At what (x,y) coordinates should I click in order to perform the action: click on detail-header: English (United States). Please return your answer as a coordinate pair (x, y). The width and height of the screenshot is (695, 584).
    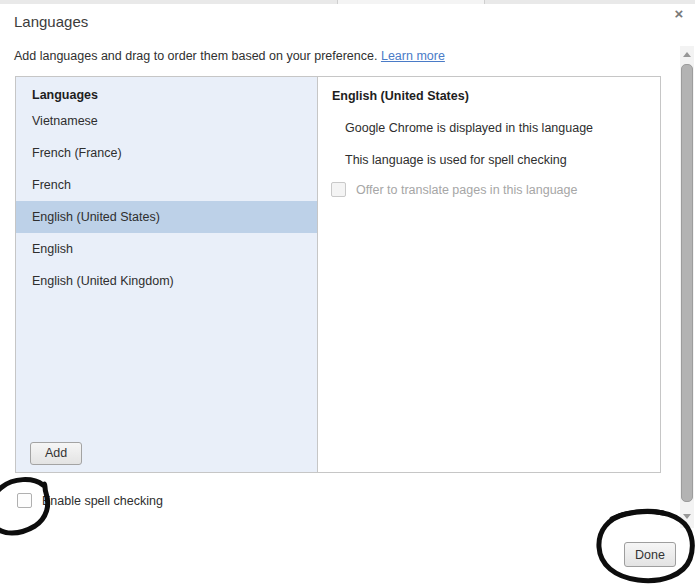
    Looking at the image, I should click on (400, 96).